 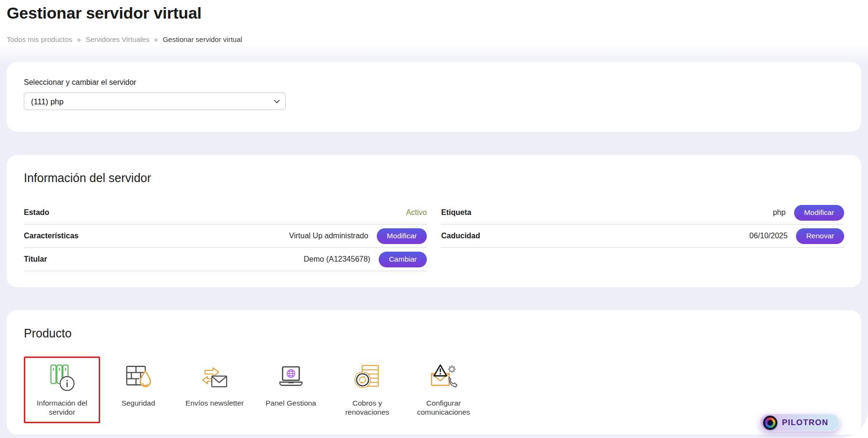 What do you see at coordinates (770, 423) in the screenshot?
I see `pilotron-logo-icon` at bounding box center [770, 423].